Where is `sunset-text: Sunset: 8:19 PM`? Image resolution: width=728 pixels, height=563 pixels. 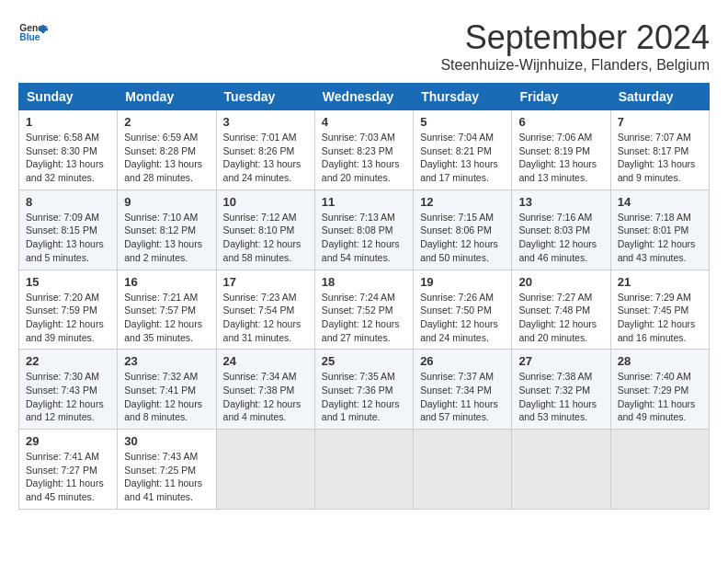
sunset-text: Sunset: 8:19 PM is located at coordinates (554, 151).